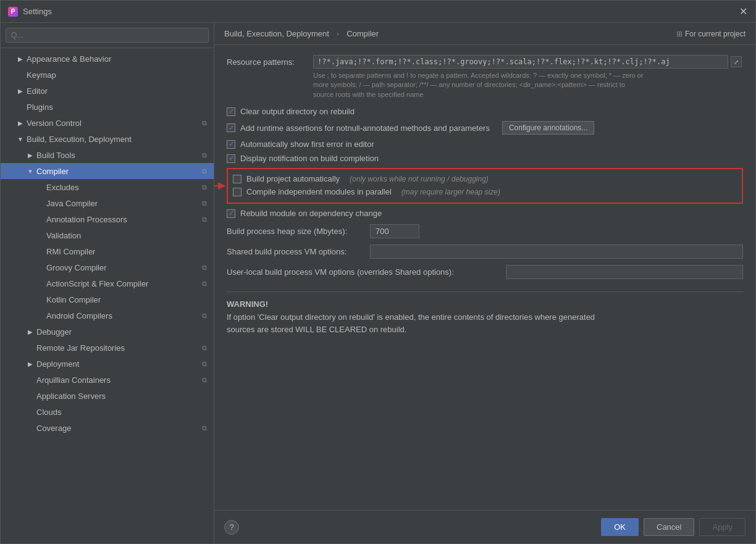 Image resolution: width=756 pixels, height=544 pixels. Describe the element at coordinates (295, 231) in the screenshot. I see `heap-size-label: Build process heap size (Mbytes):` at that location.